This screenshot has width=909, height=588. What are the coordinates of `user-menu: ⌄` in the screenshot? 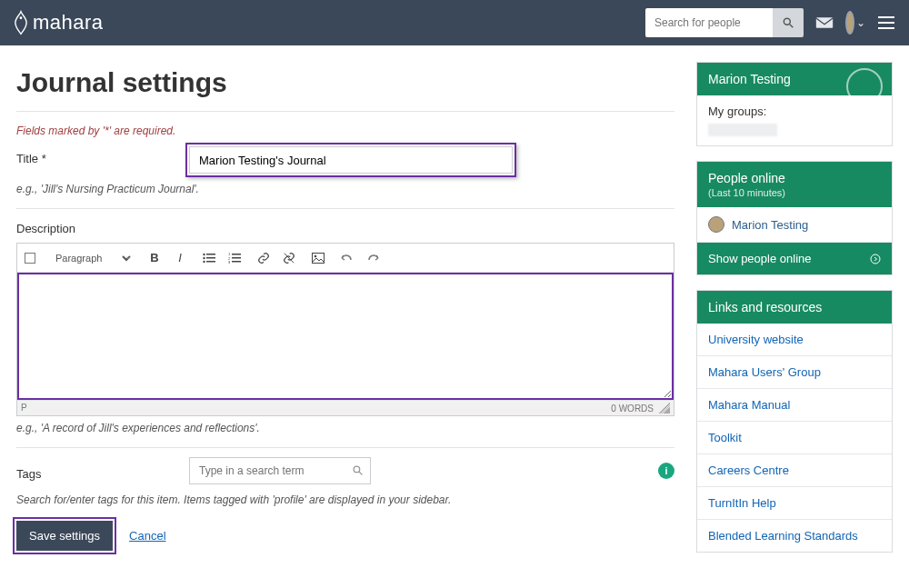 It's located at (855, 23).